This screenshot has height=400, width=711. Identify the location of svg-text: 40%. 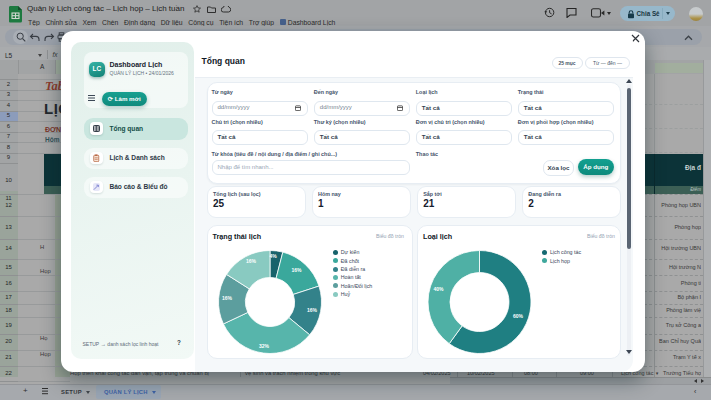
(438, 289).